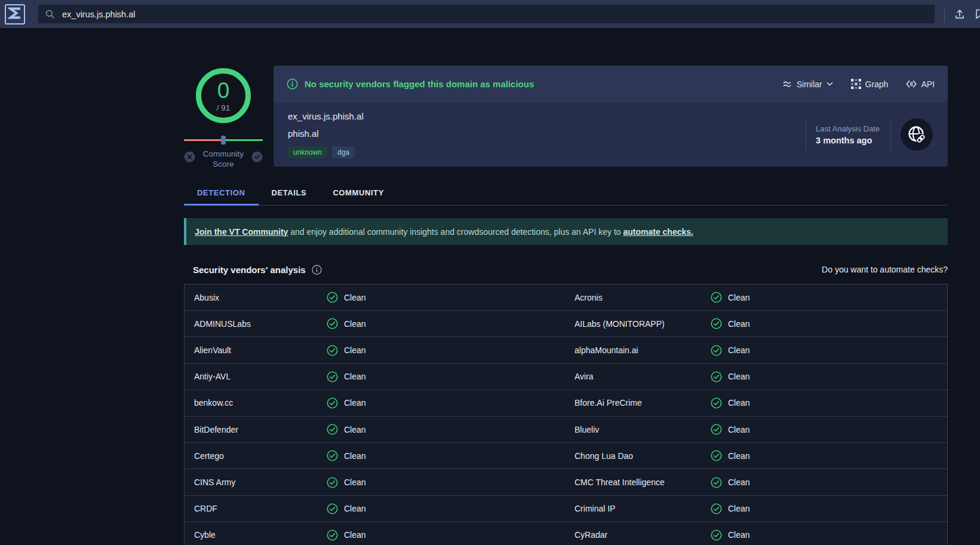 The image size is (980, 545). What do you see at coordinates (643, 403) in the screenshot?
I see `vendor-name-right: Bfore.Ai PreCrime` at bounding box center [643, 403].